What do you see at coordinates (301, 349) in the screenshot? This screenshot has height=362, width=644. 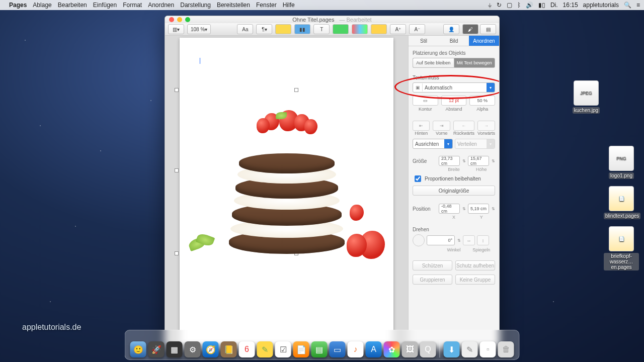 I see `pages-dock-icon: 📄` at bounding box center [301, 349].